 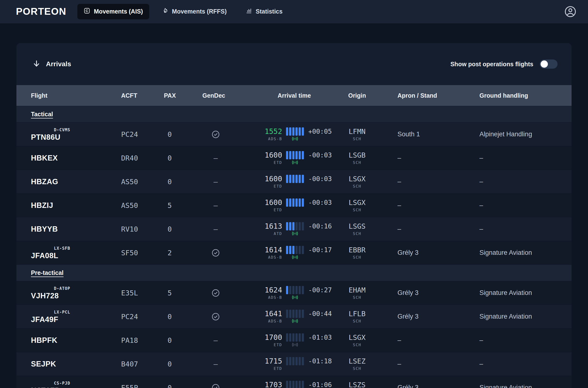 I want to click on flight-code: JFA49F, so click(x=68, y=319).